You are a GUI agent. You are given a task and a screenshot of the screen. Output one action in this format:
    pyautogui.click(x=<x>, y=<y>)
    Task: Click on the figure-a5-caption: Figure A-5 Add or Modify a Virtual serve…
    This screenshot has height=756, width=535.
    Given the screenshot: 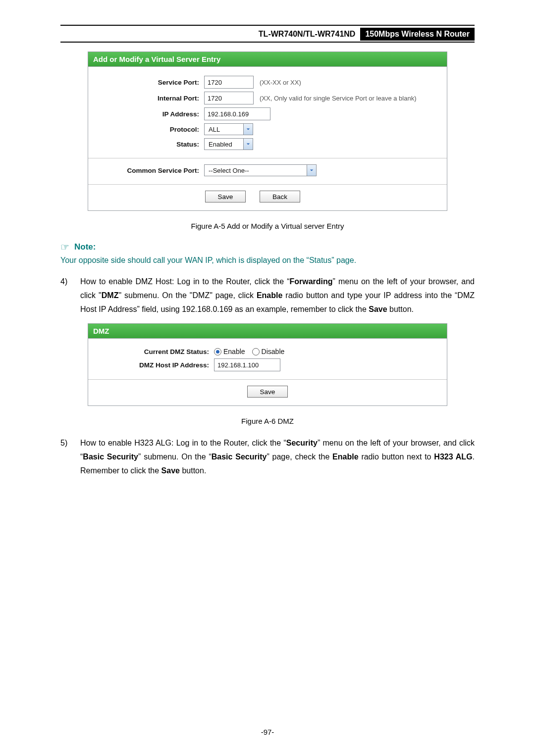 What is the action you would take?
    pyautogui.click(x=268, y=226)
    